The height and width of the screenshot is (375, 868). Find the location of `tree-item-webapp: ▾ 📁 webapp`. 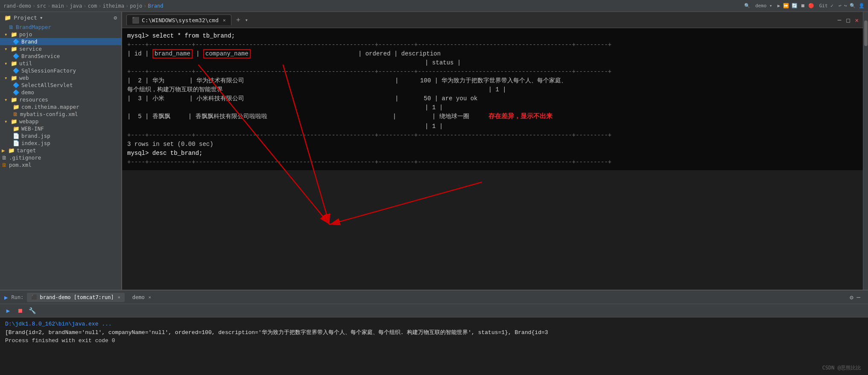

tree-item-webapp: ▾ 📁 webapp is located at coordinates (61, 121).